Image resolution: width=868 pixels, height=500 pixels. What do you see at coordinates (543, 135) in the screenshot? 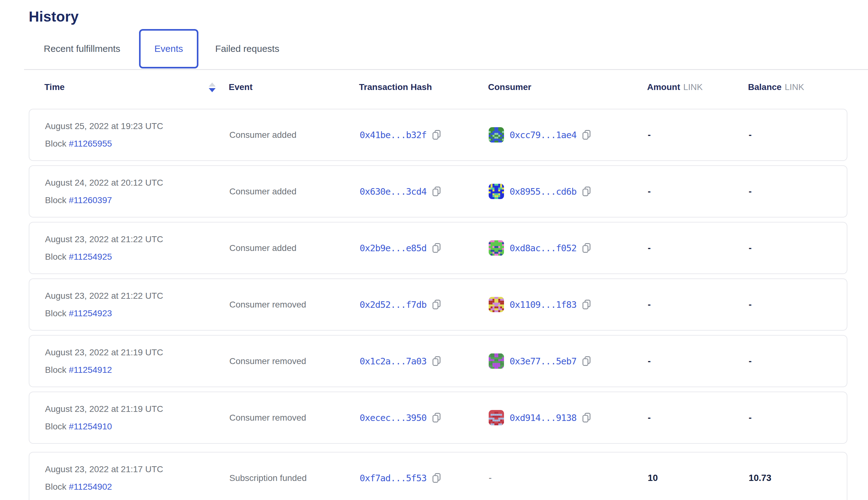
I see `consumer-address-link: 0xcc79...1ae4` at bounding box center [543, 135].